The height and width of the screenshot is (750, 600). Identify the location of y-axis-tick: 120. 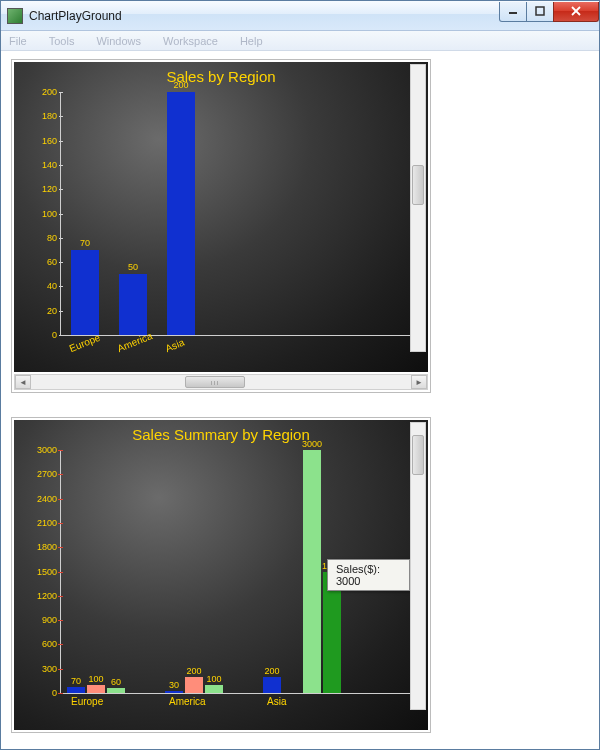
(44, 189).